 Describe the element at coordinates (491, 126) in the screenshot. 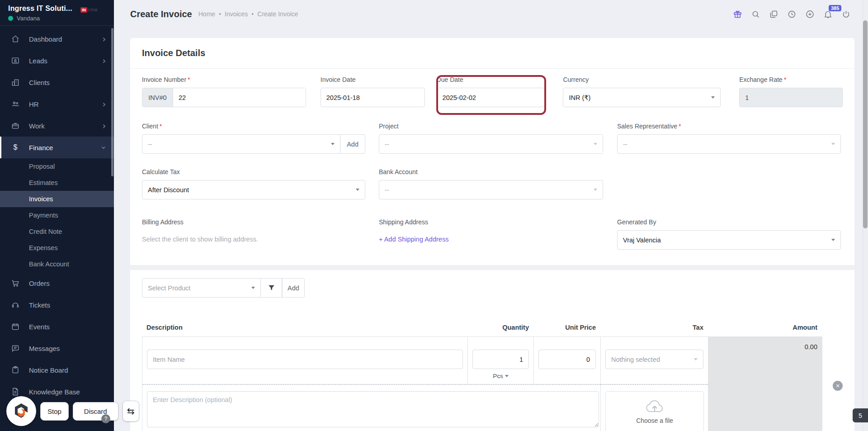

I see `project-label: Project` at that location.